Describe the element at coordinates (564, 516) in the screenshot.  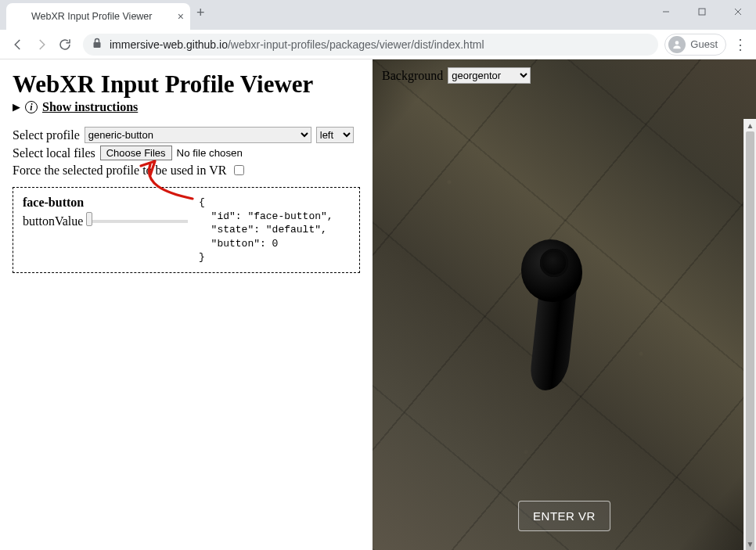
I see `enter-vr-button: ENTER VR` at that location.